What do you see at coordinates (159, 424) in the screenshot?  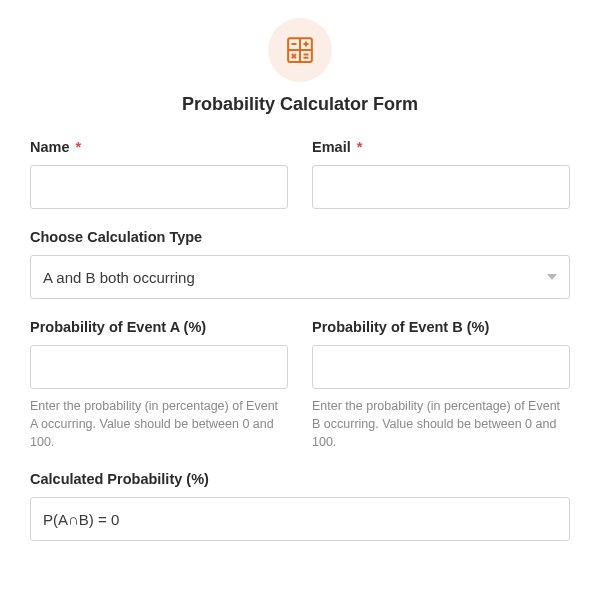 I see `event-a-hint: Enter the probability (in percentage) of…` at bounding box center [159, 424].